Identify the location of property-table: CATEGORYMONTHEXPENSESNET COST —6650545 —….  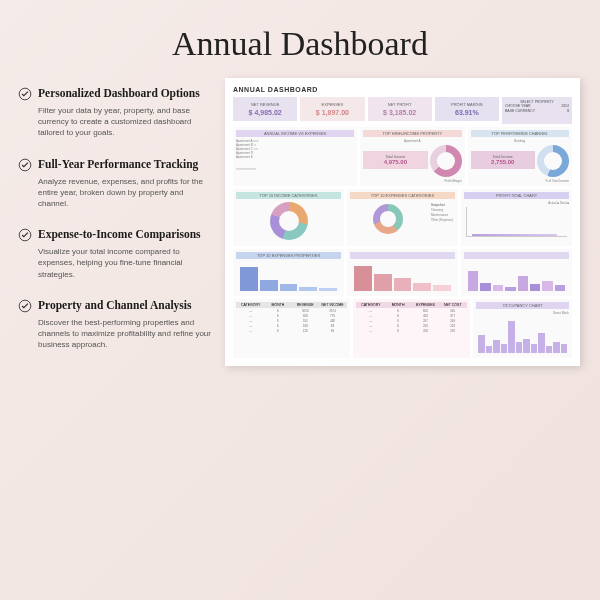
(412, 328).